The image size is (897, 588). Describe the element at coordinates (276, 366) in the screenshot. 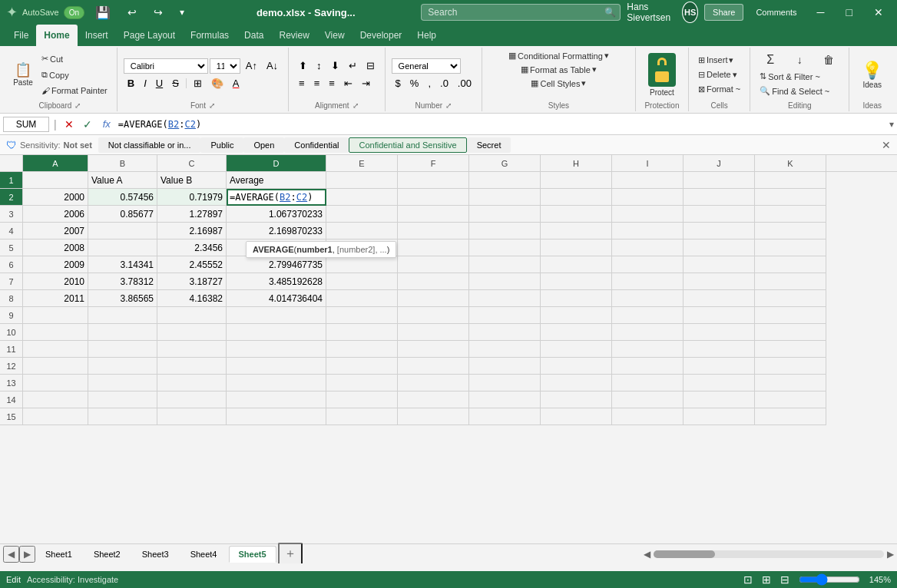

I see `cell-D12` at that location.